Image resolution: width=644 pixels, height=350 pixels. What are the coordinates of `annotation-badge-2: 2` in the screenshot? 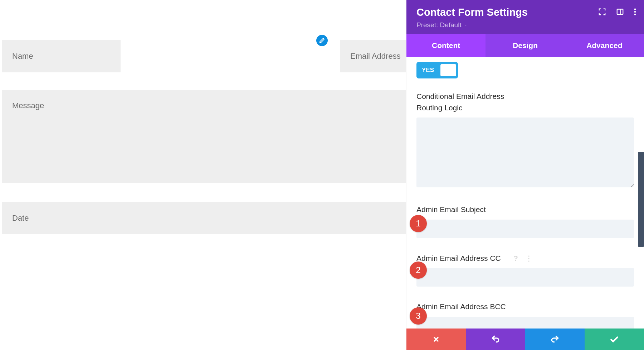 It's located at (418, 270).